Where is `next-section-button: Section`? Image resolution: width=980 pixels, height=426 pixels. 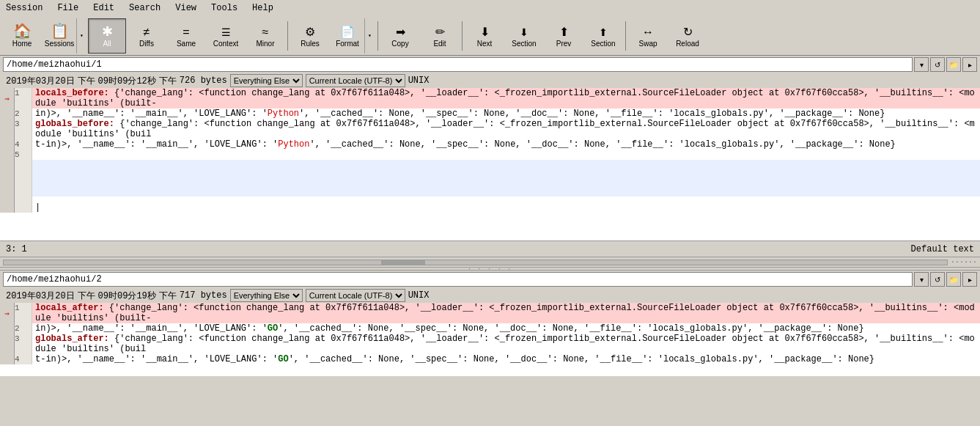 next-section-button: Section is located at coordinates (524, 36).